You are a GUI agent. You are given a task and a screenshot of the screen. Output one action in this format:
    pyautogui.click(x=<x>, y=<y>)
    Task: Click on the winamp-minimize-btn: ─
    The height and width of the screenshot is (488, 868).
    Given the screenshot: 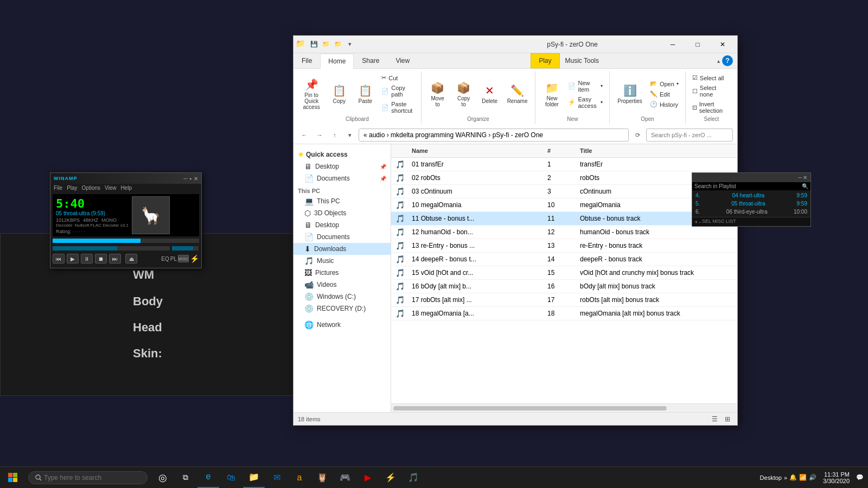 What is the action you would take?
    pyautogui.click(x=186, y=179)
    